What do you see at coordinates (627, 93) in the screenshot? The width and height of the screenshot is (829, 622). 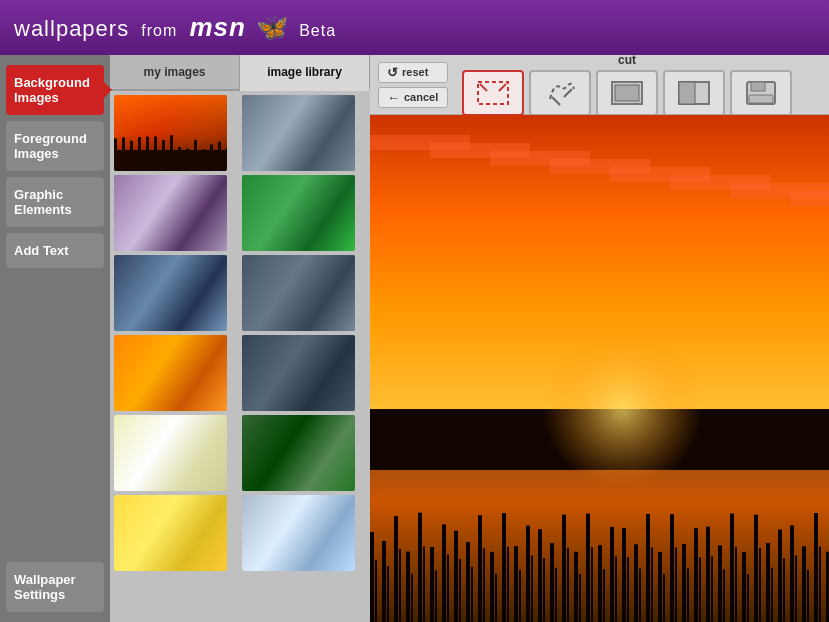 I see `cut-tools` at bounding box center [627, 93].